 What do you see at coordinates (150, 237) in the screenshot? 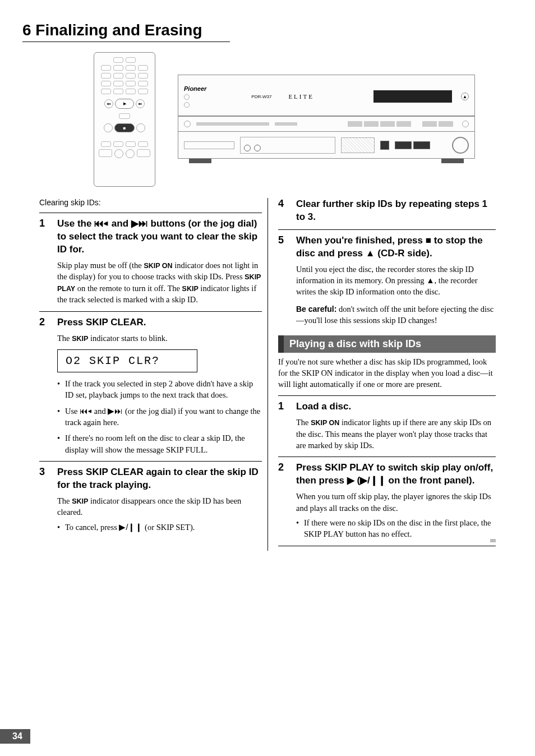
I see `step-1: 1 Use the ⏮◀ and ▶⏭ buttons (or the jog …` at bounding box center [150, 237].